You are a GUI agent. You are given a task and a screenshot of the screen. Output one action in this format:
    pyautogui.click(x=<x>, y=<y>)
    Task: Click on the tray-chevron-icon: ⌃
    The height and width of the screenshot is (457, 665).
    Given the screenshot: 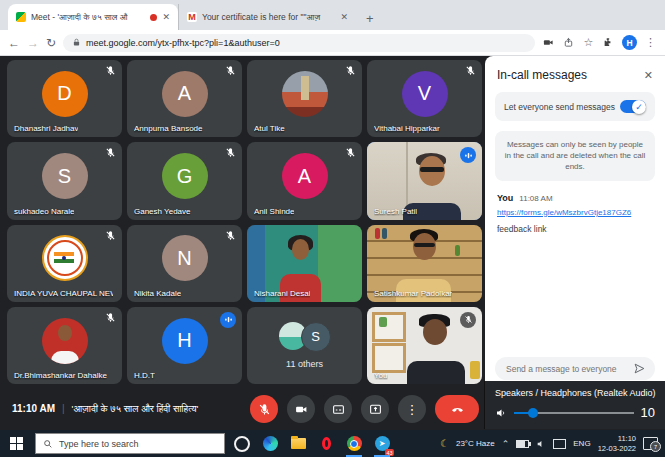 What is the action you would take?
    pyautogui.click(x=506, y=444)
    